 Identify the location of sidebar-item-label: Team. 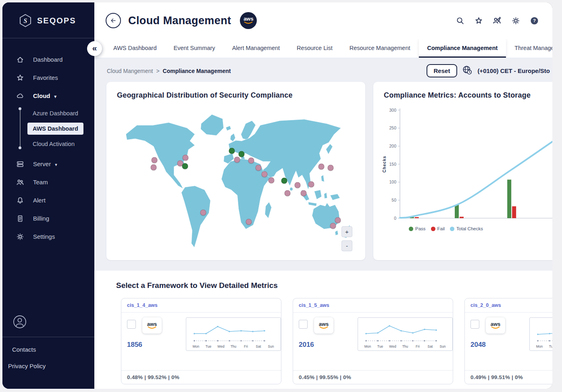
(40, 182).